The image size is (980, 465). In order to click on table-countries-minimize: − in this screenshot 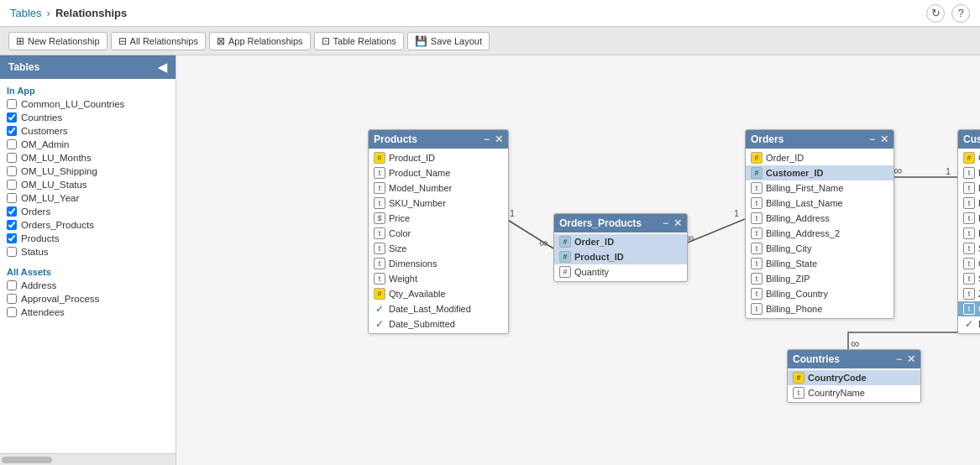, I will do `click(899, 359)`.